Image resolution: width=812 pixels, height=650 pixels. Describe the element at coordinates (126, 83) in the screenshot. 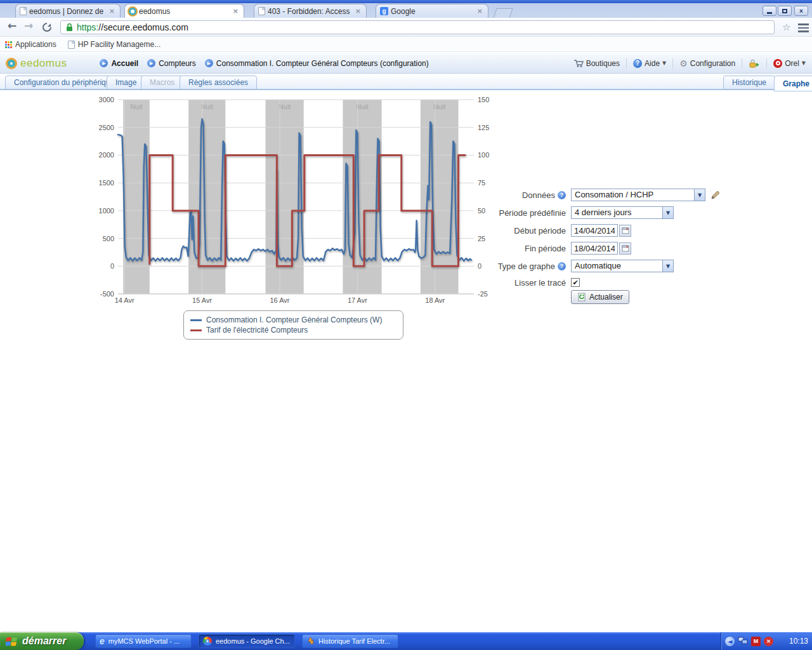

I see `tab-image: Image` at that location.